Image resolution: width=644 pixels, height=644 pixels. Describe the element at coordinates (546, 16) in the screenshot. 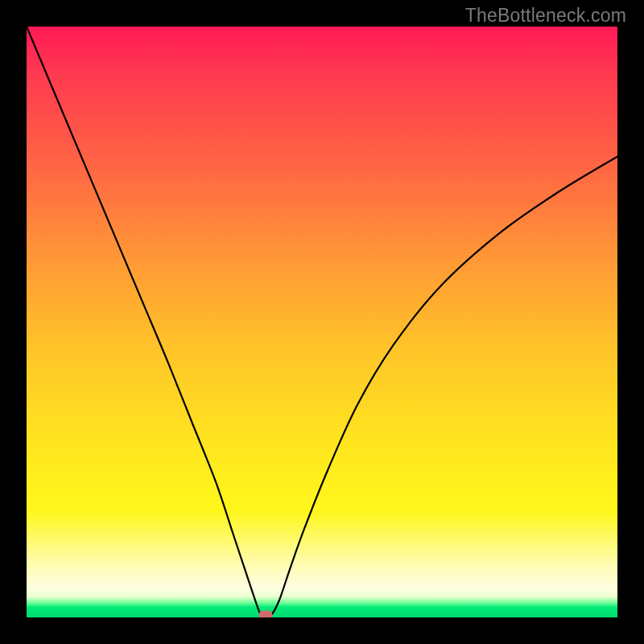

I see `watermark-text: TheBottleneck.com` at that location.